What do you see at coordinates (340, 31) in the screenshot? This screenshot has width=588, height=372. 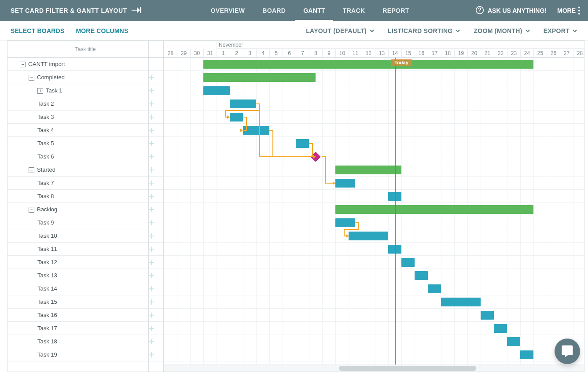 I see `dropdown-layout: LAYOUT (DEFAULT)` at bounding box center [340, 31].